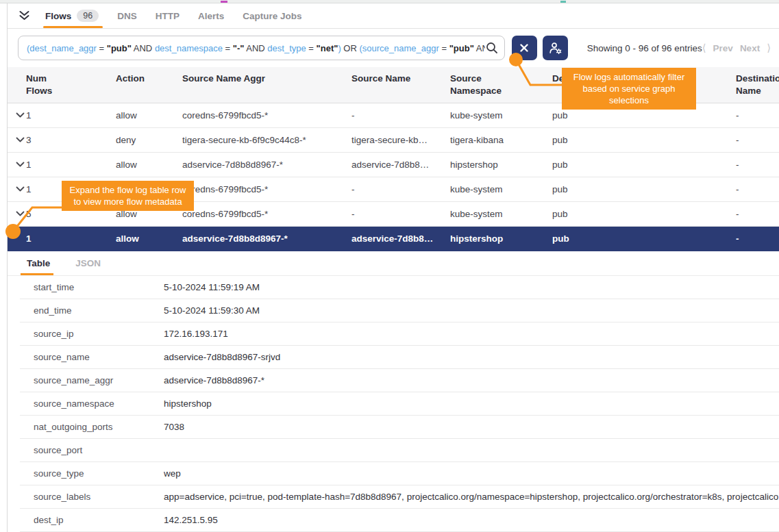  Describe the element at coordinates (399, 451) in the screenshot. I see `detail-row: source_port` at that location.